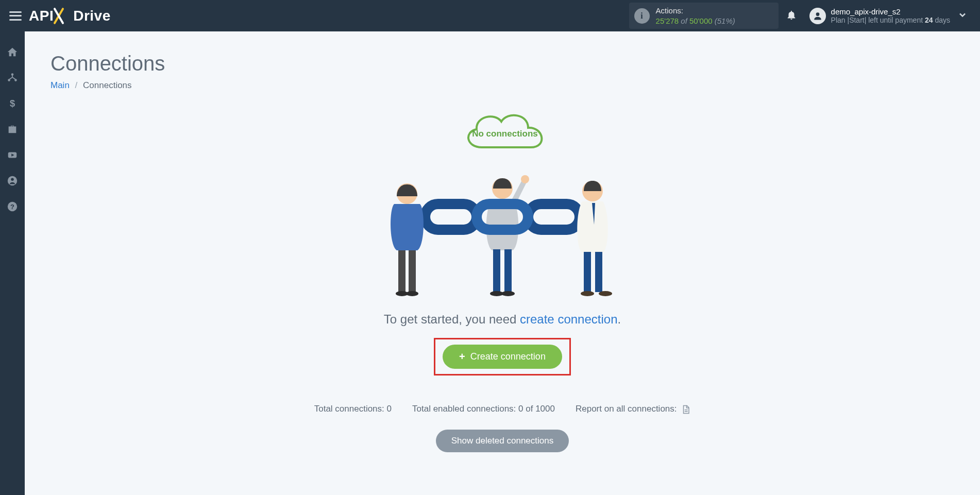  Describe the element at coordinates (704, 15) in the screenshot. I see `actions-box: i Actions: 25'278 of 50'000 (51%)` at that location.